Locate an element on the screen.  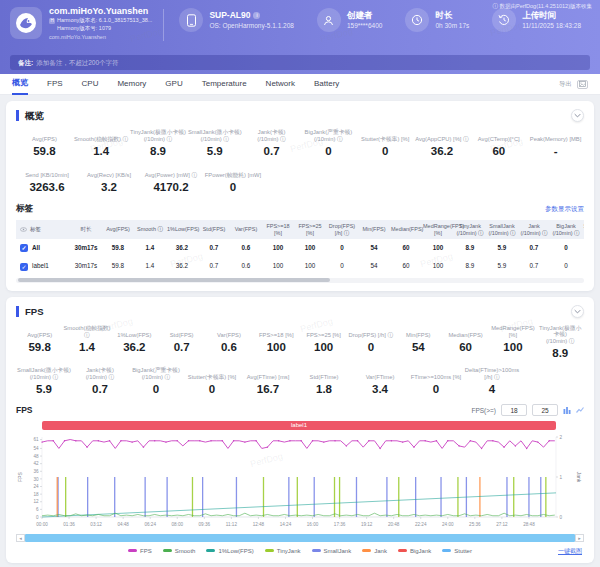
screenshot-icon is located at coordinates (582, 84).